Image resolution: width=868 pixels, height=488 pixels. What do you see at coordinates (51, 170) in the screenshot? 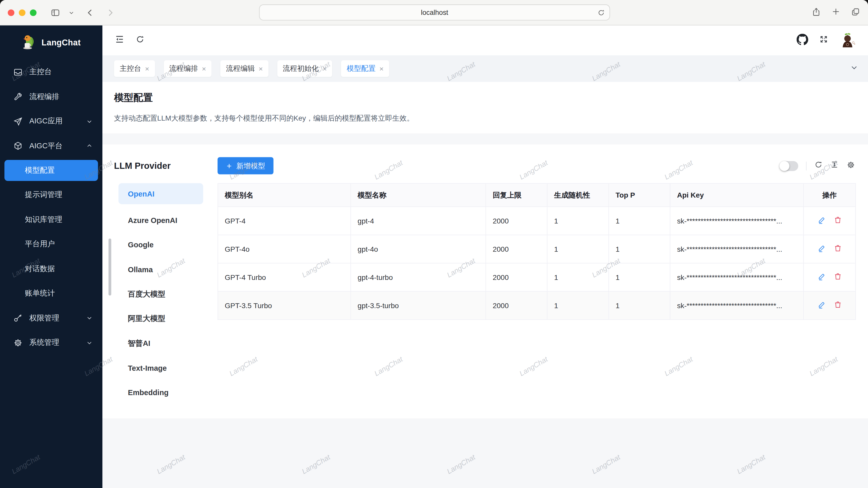
I see `sidebar-item-model-config: 模型配置` at bounding box center [51, 170].